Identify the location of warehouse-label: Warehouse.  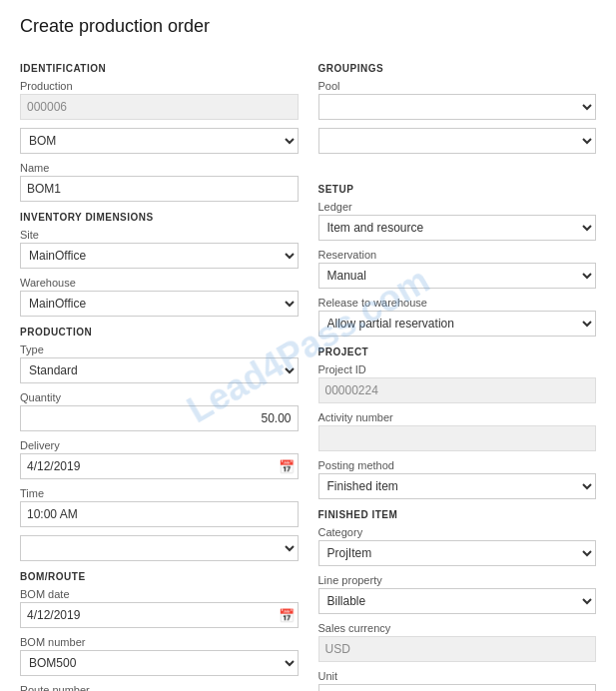
(160, 283).